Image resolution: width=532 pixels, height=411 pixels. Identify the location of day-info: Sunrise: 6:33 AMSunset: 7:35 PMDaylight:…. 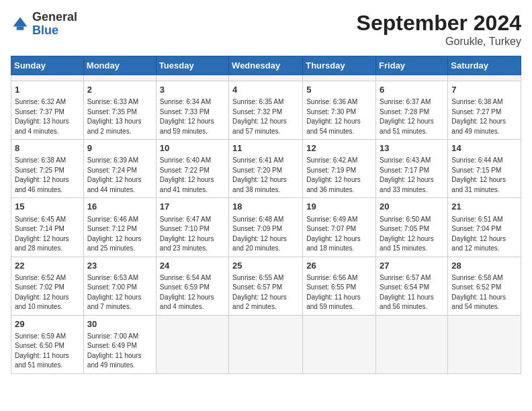
(120, 117).